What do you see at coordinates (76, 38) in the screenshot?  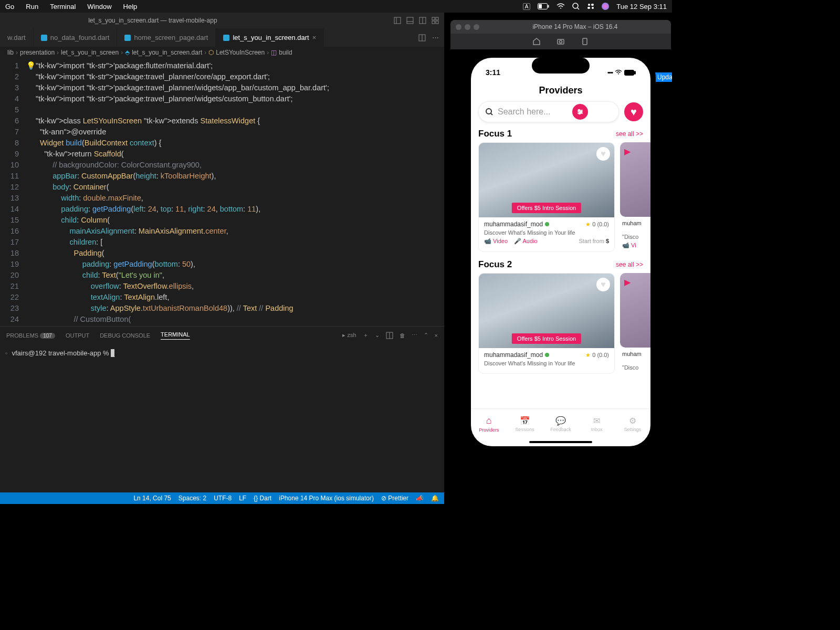 I see `tab-file-1: no_data_found.dart` at bounding box center [76, 38].